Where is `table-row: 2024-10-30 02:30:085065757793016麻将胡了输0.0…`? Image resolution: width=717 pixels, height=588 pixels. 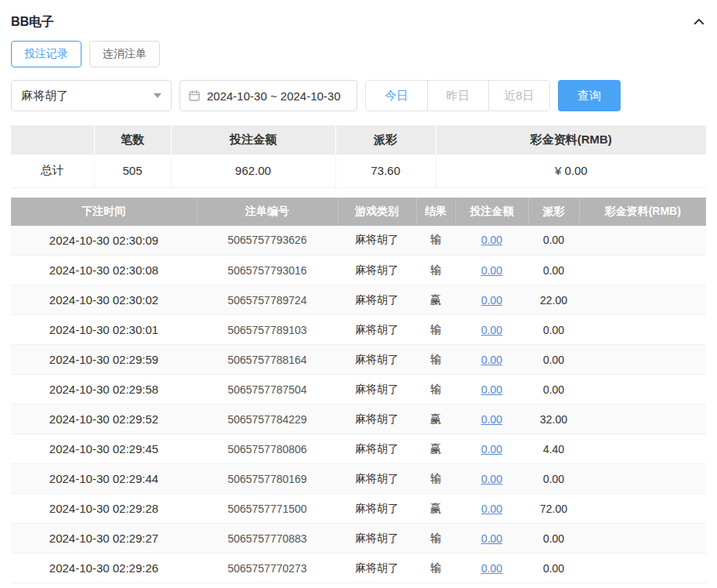
table-row: 2024-10-30 02:30:085065757793016麻将胡了输0.0… is located at coordinates (359, 270).